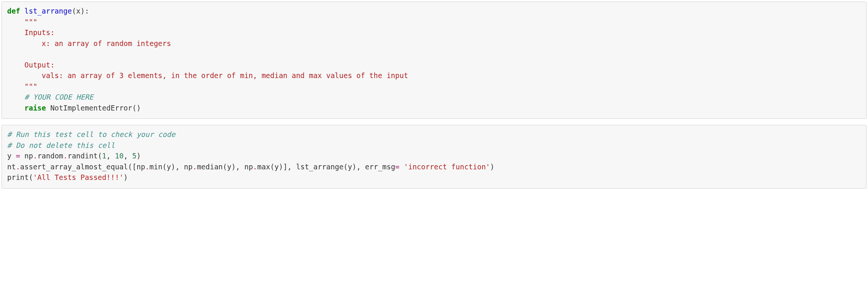 This screenshot has width=868, height=301. Describe the element at coordinates (171, 167) in the screenshot. I see `code-text: min(y), np` at that location.